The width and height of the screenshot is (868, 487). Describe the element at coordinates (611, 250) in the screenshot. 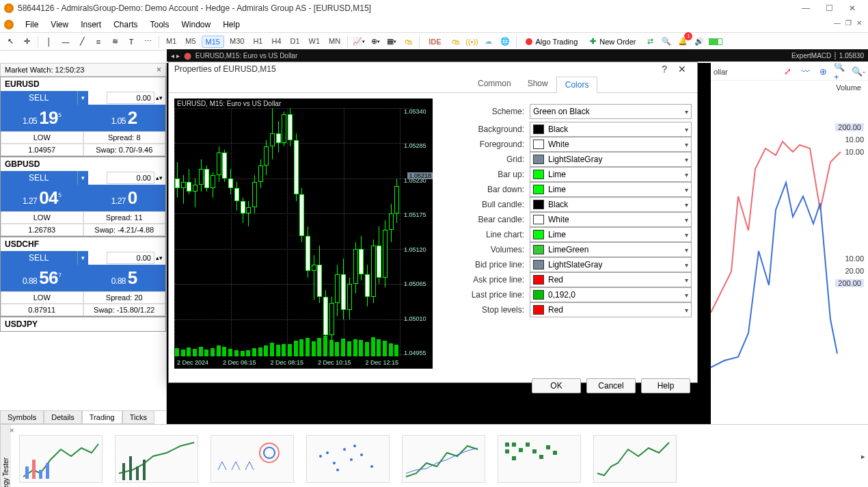

I see `color-select-volumes: LimeGreen▾` at that location.